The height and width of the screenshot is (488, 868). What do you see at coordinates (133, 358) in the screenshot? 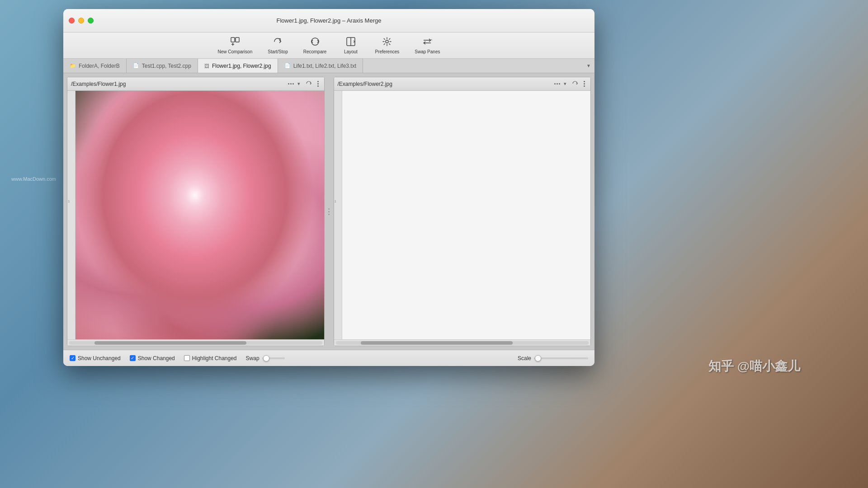
I see `show-changed-checkbox: ✓` at bounding box center [133, 358].